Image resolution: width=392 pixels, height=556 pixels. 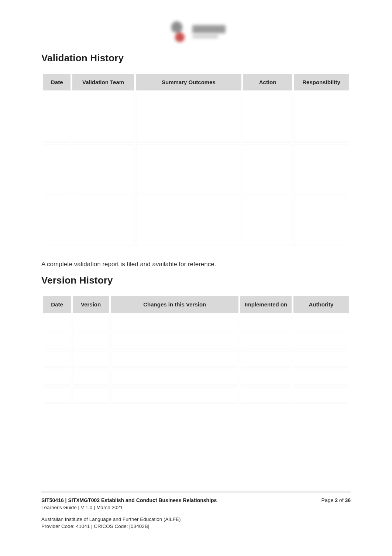 What do you see at coordinates (336, 500) in the screenshot?
I see `page-current: 2` at bounding box center [336, 500].